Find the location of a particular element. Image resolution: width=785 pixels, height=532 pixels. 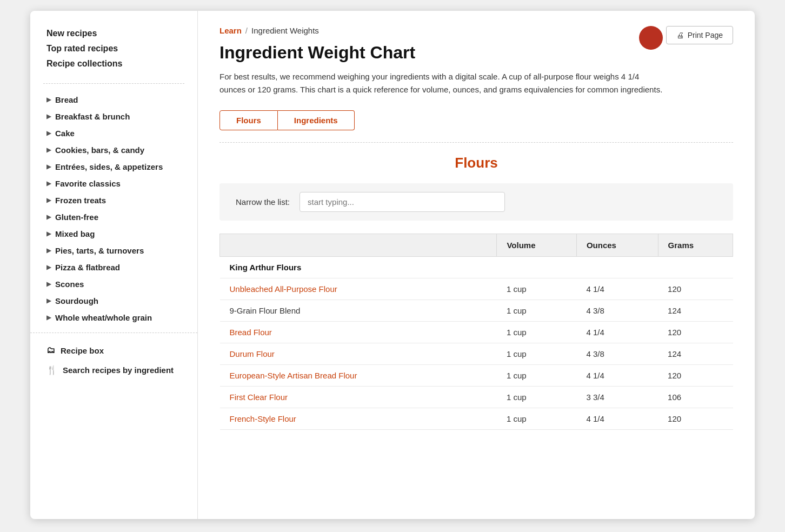

sidebar-item-sourdough: ▶ Sourdough is located at coordinates (114, 301).